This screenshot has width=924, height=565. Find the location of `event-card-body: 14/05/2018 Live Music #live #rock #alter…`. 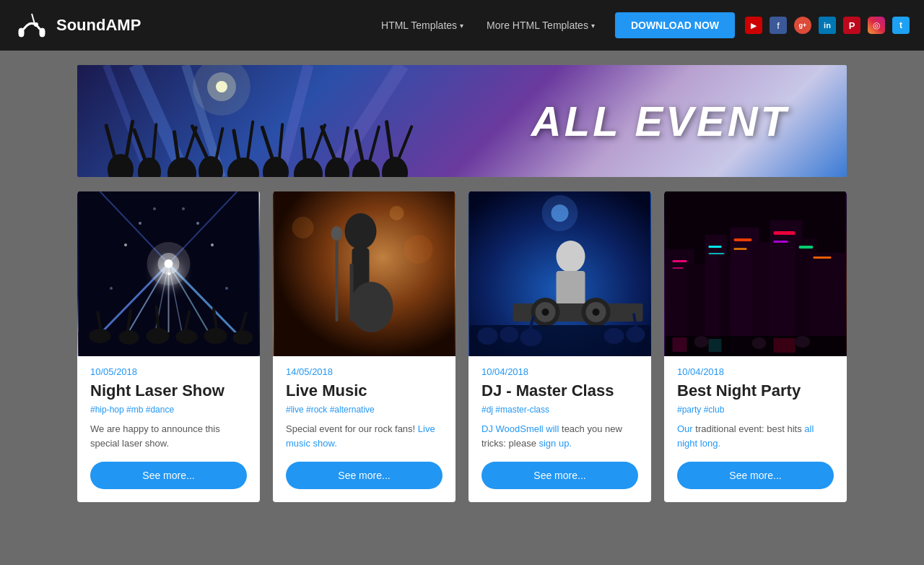

event-card-body: 14/05/2018 Live Music #live #rock #alter… is located at coordinates (364, 429).